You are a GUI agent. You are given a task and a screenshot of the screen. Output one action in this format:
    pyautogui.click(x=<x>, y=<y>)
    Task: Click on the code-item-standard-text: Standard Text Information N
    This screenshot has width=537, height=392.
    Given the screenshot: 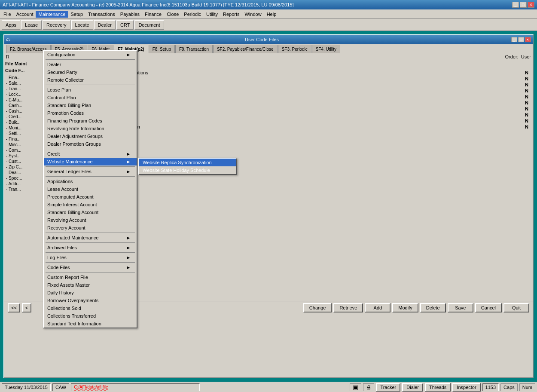 What is the action you would take?
    pyautogui.click(x=307, y=127)
    